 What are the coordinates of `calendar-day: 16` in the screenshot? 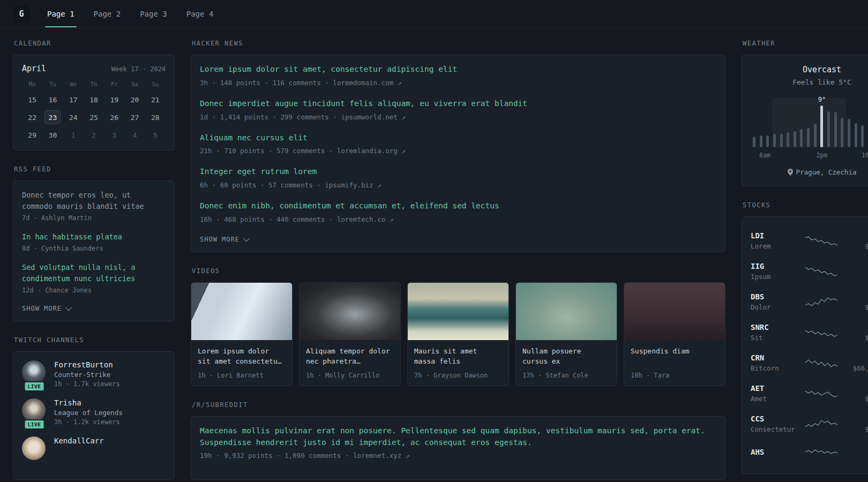 It's located at (53, 100).